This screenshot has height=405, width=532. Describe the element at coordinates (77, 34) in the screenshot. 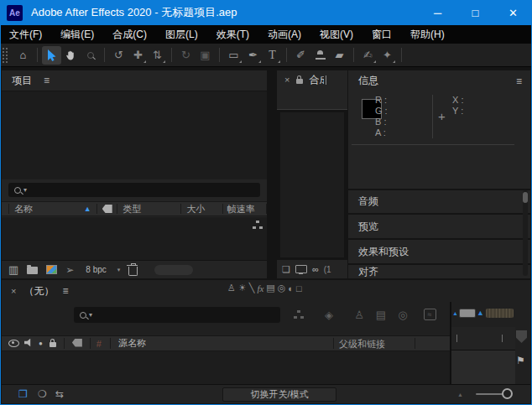

I see `menu-edit: 编辑(E)` at that location.